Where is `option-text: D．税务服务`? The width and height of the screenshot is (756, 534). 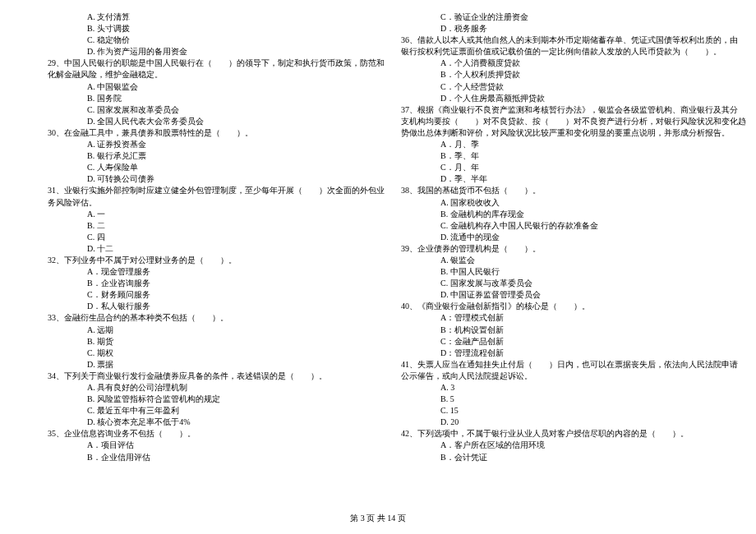
option-text: D．税务服务 is located at coordinates (555, 29).